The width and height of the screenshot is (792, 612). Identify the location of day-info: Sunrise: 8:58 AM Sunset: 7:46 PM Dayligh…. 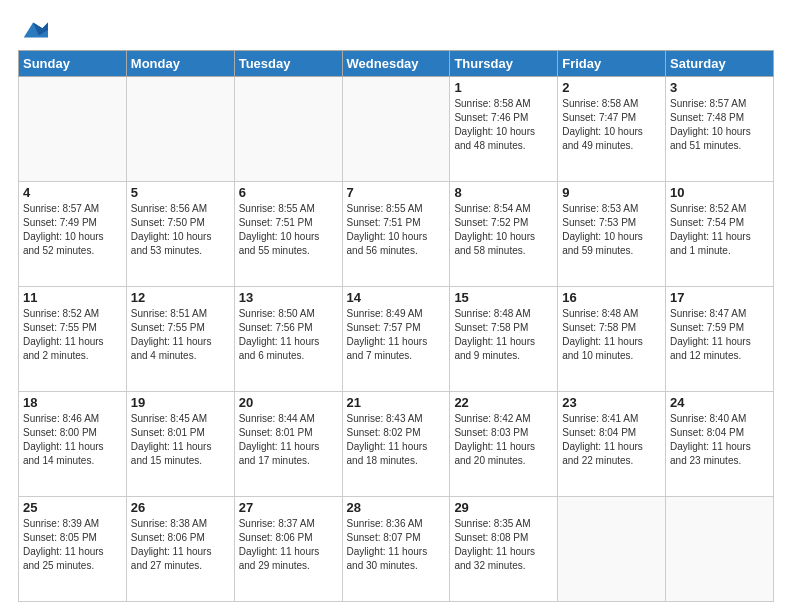
(504, 125).